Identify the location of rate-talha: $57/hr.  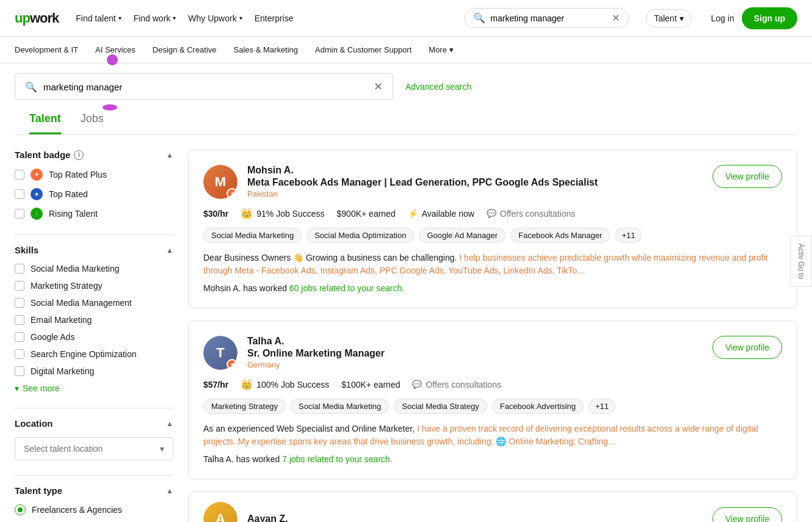
(216, 385).